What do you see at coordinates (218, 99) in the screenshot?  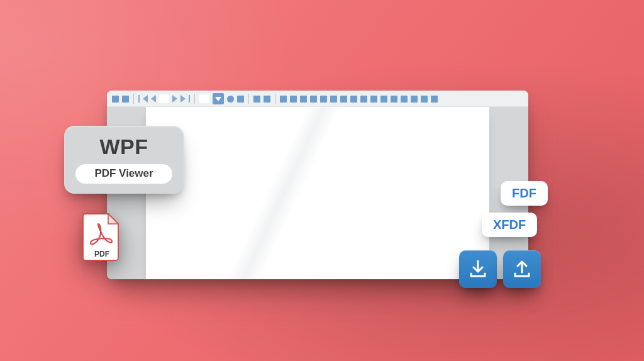 I see `zoom-dropdown-icon` at bounding box center [218, 99].